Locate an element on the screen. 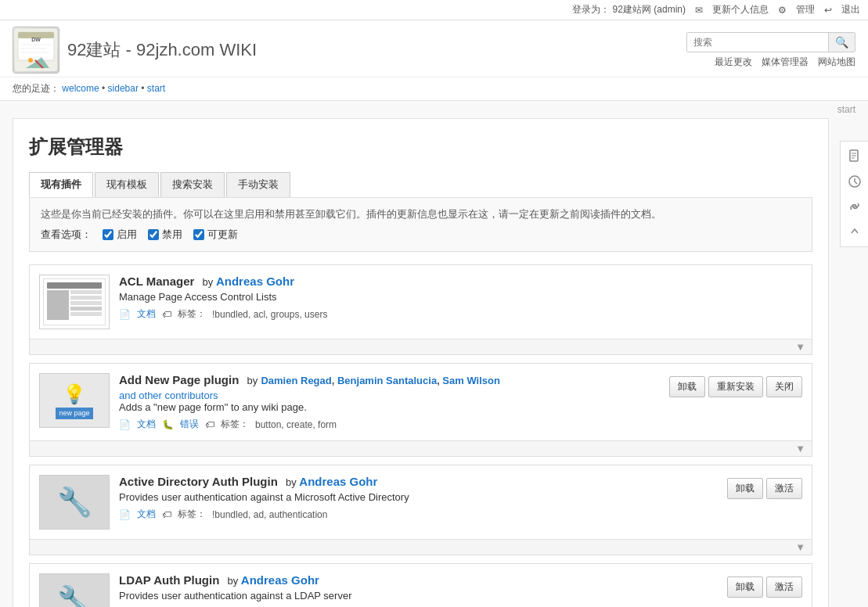  plugin-thumb-ldap: 🔧 is located at coordinates (74, 590).